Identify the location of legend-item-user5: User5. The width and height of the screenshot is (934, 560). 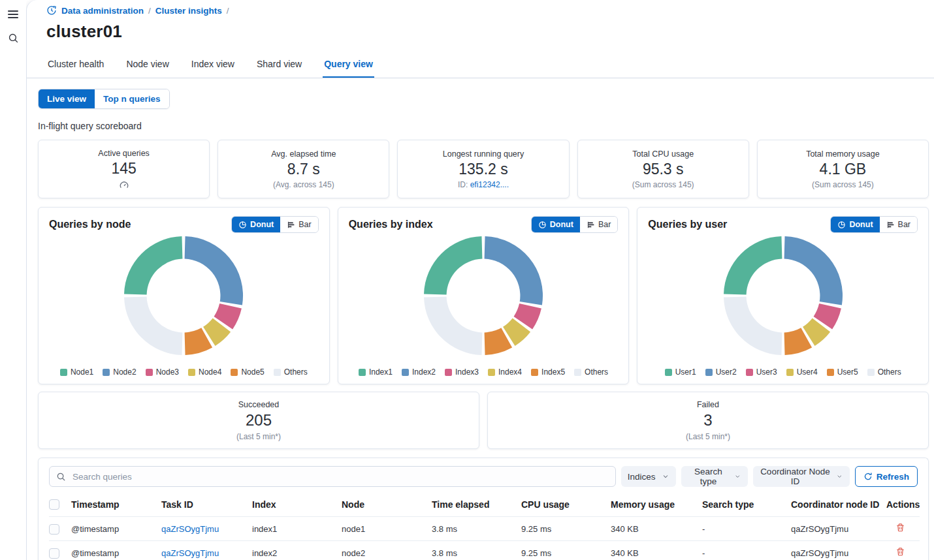
(843, 372).